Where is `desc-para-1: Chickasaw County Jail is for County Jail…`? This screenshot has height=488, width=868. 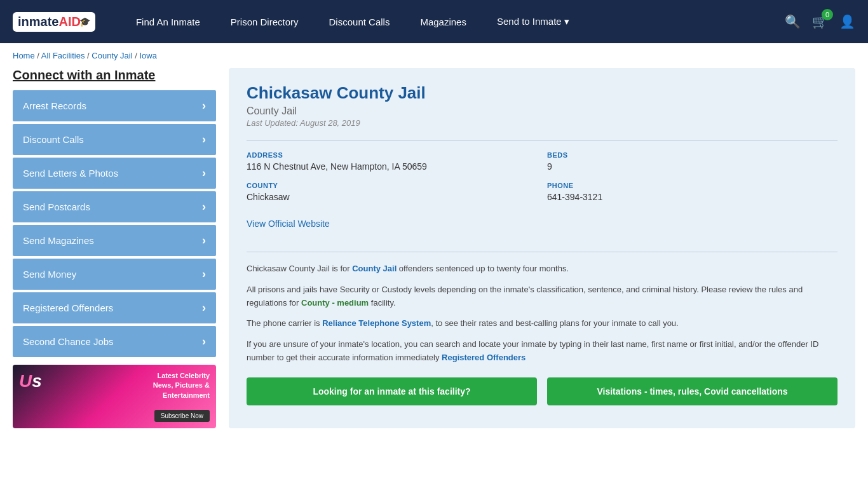
desc-para-1: Chickasaw County Jail is for County Jail… is located at coordinates (542, 269).